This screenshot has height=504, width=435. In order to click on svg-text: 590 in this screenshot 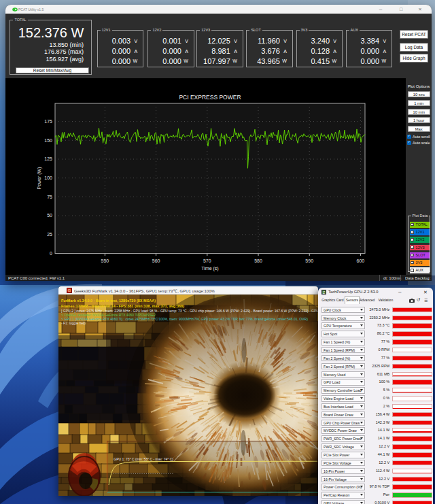, I will do `click(309, 261)`.